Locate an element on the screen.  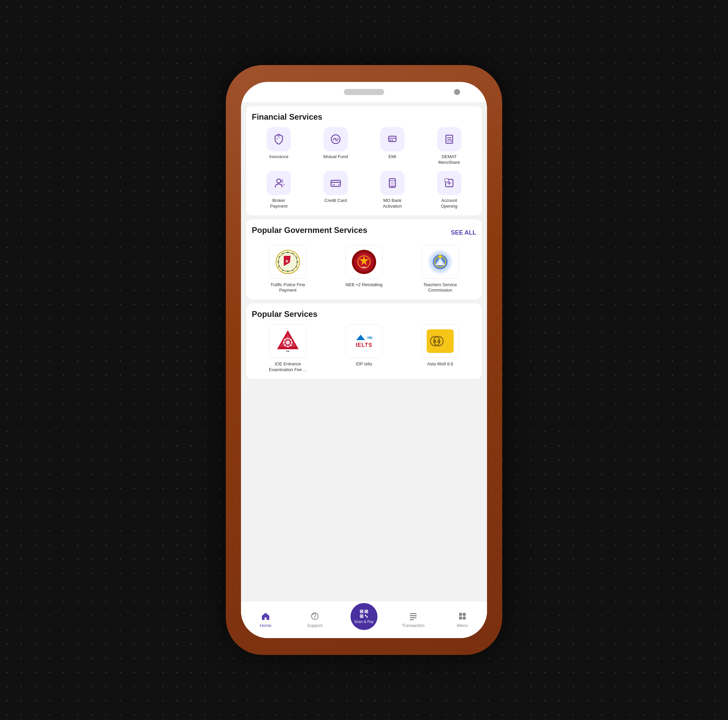
asta-wolf-label: Asta Wolf 8.8 is located at coordinates (440, 364).